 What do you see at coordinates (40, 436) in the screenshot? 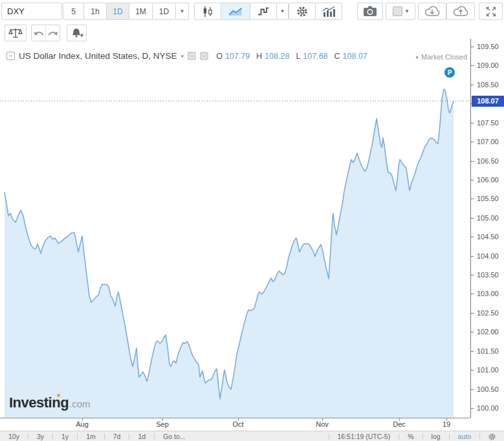
I see `range-button-3y: 3y` at bounding box center [40, 436].